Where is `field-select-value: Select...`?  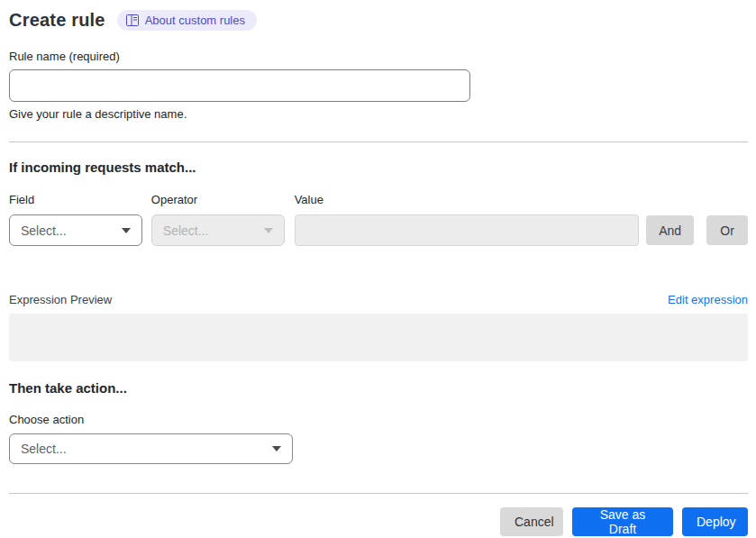 field-select-value: Select... is located at coordinates (43, 231).